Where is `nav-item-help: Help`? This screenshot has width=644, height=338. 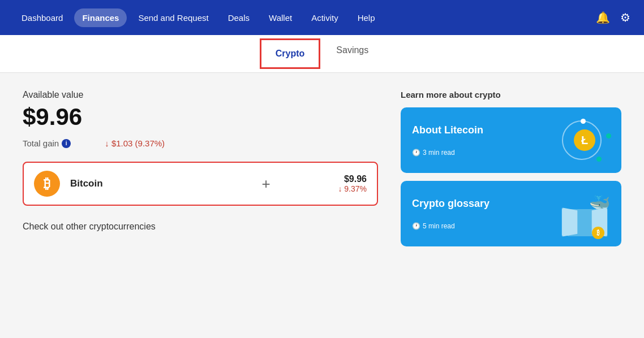
nav-item-help: Help is located at coordinates (367, 18).